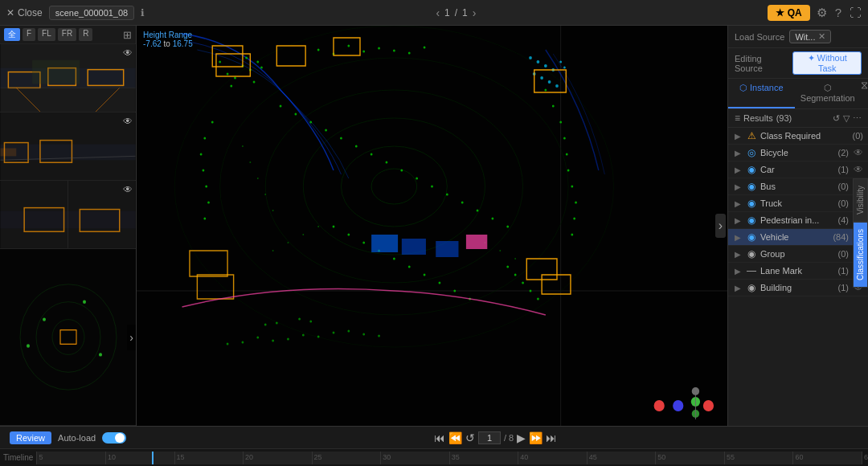  Describe the element at coordinates (29, 35) in the screenshot. I see `cam-btn-f: F` at that location.